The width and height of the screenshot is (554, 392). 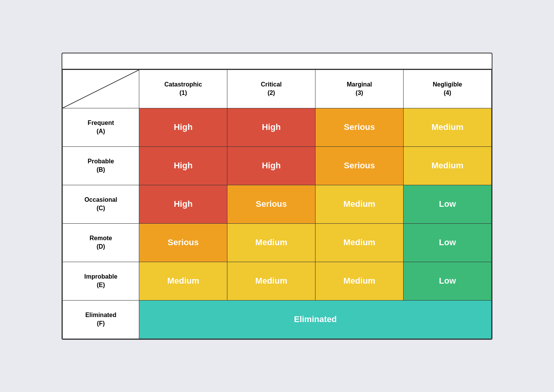 I want to click on cell-r3-c3: Low, so click(x=448, y=243).